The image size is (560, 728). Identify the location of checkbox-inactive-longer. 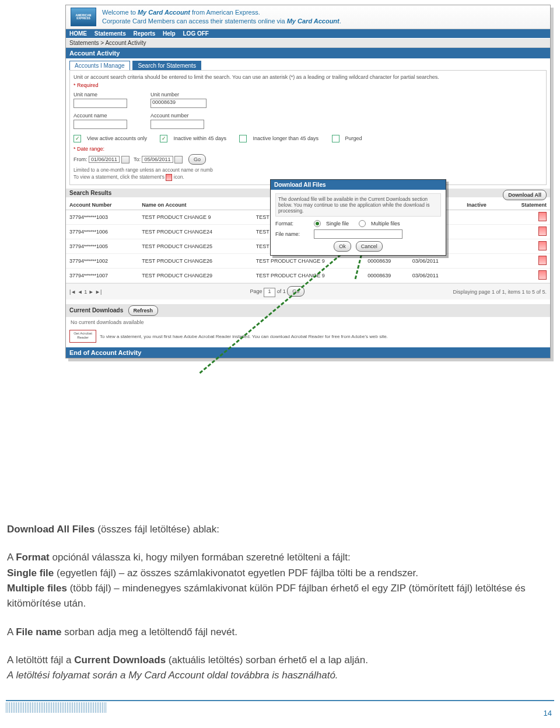
(243, 139).